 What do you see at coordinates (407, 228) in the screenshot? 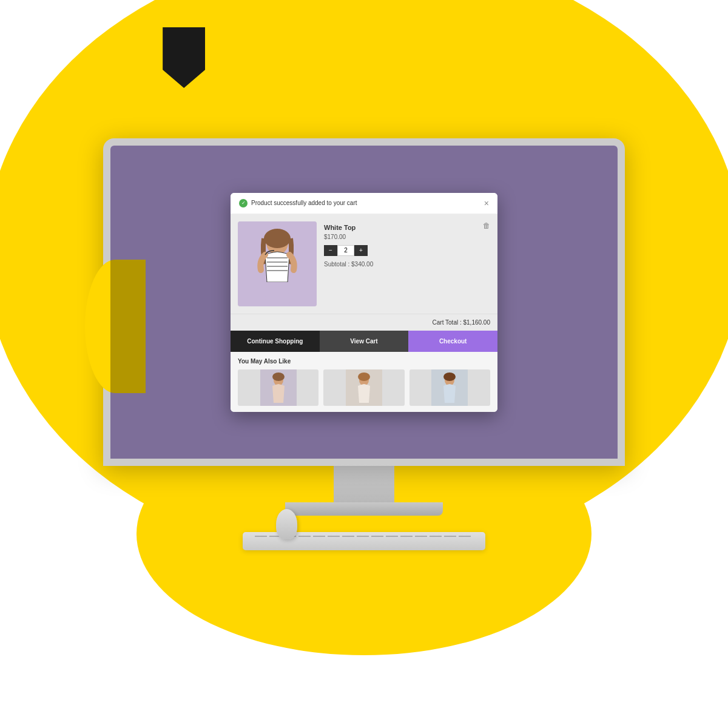
I see `product-name: White Top` at bounding box center [407, 228].